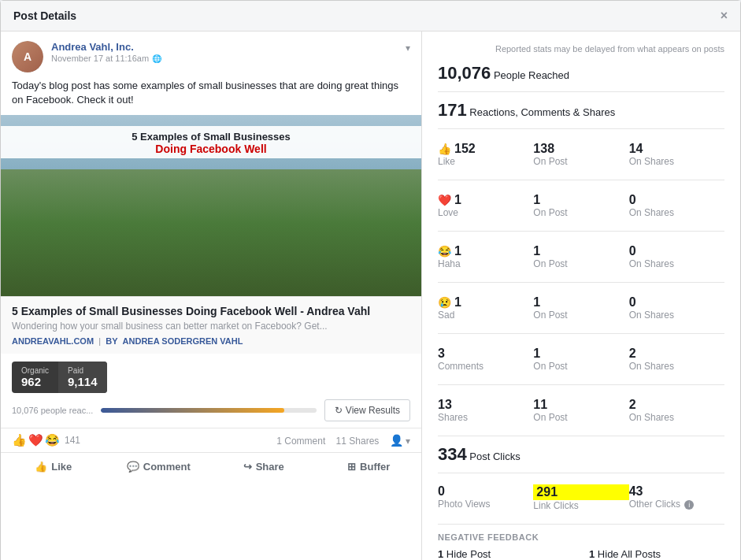 Image resolution: width=741 pixels, height=560 pixels. I want to click on caret-icon: ▾, so click(408, 441).